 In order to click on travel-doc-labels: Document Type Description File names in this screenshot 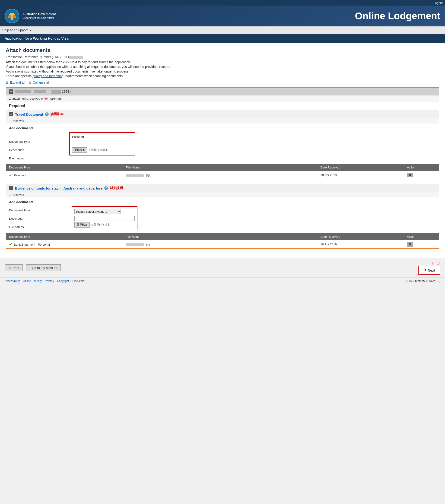, I will do `click(222, 150)`.